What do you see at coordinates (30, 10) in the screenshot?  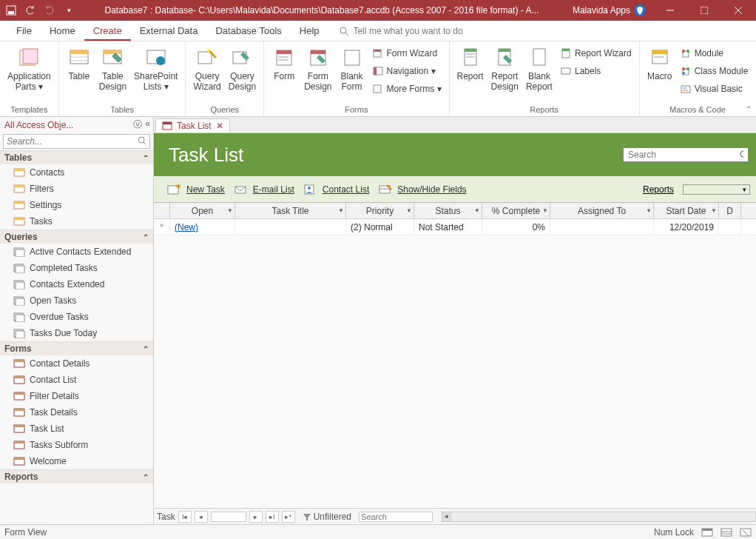 I see `undo-icon` at bounding box center [30, 10].